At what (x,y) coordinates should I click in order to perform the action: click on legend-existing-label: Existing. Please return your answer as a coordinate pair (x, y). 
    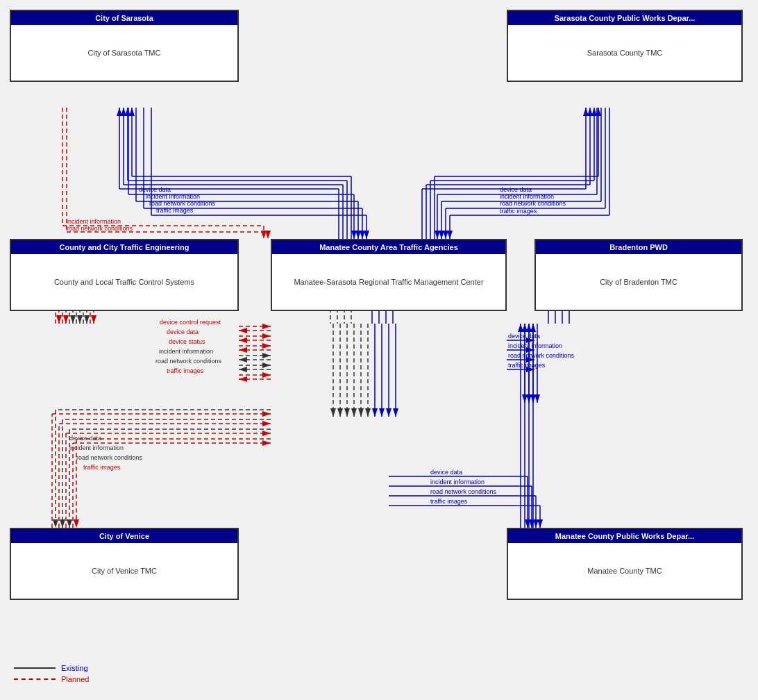
    Looking at the image, I should click on (75, 668).